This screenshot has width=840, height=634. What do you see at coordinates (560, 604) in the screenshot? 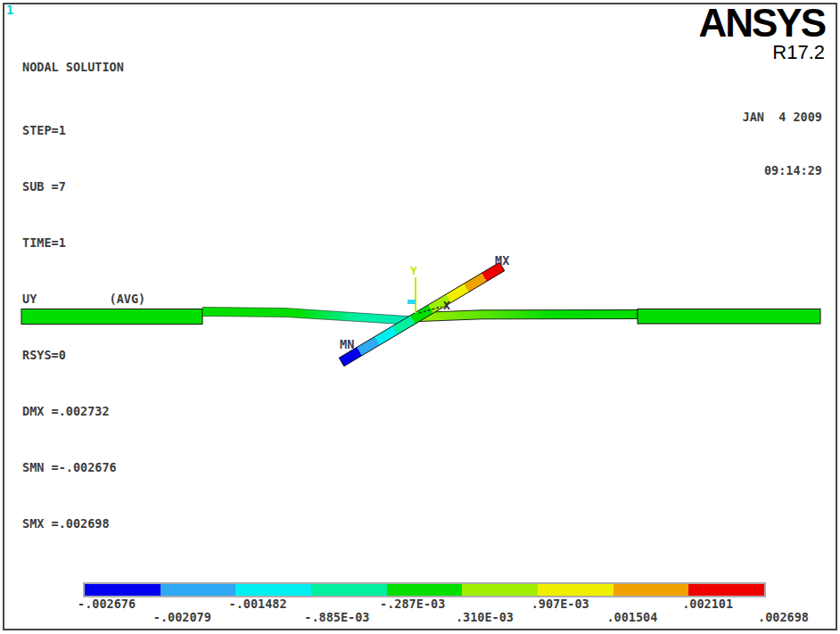
I see `legend-value-6: .907E-03` at bounding box center [560, 604].